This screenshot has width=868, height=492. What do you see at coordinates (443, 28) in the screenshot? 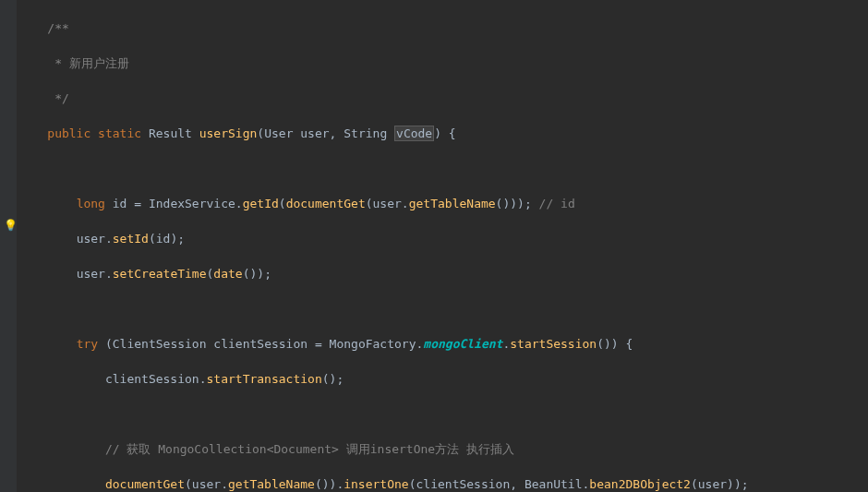
I see `code-line: /**` at bounding box center [443, 28].